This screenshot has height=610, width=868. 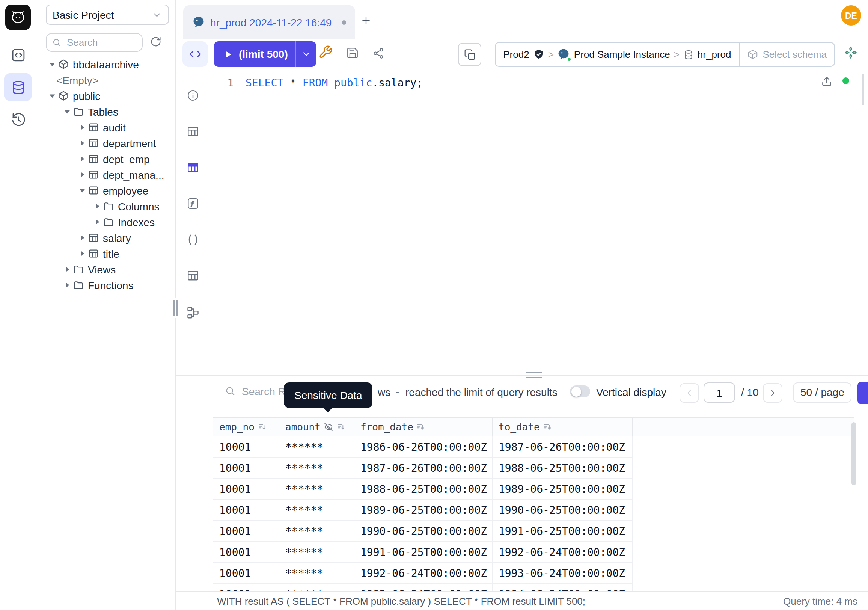 What do you see at coordinates (105, 64) in the screenshot?
I see `tree-item-bbdataarchive: bbdataarchive` at bounding box center [105, 64].